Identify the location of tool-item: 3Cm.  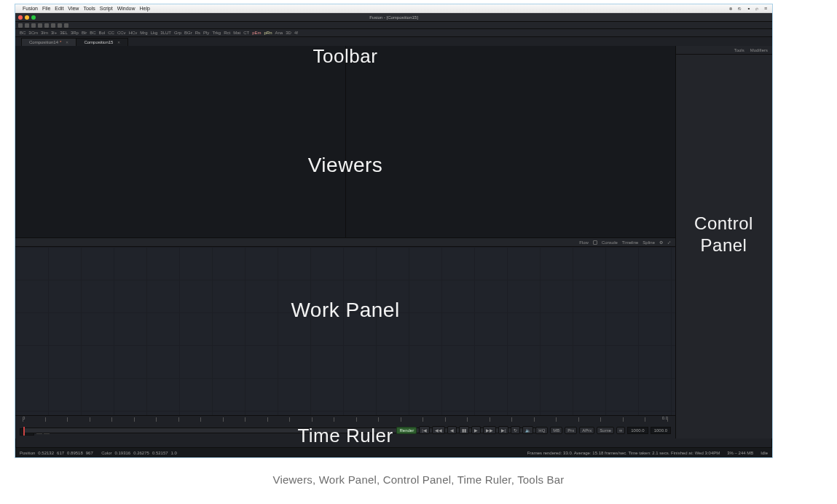
(34, 33).